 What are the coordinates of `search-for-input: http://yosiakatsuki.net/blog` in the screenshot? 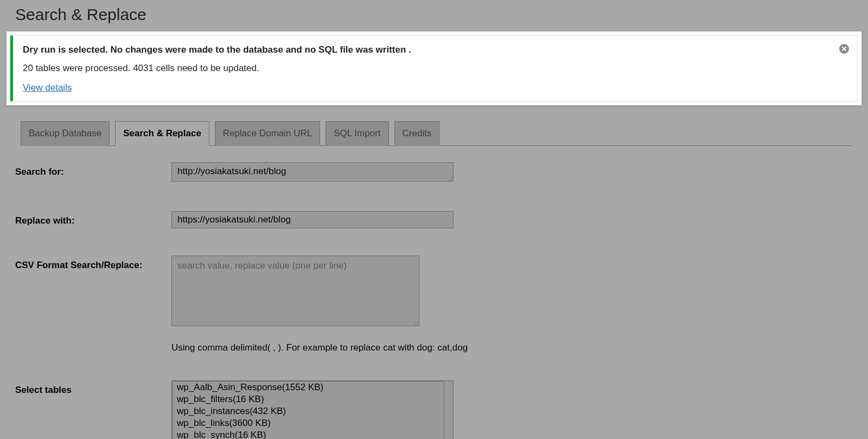 It's located at (312, 172).